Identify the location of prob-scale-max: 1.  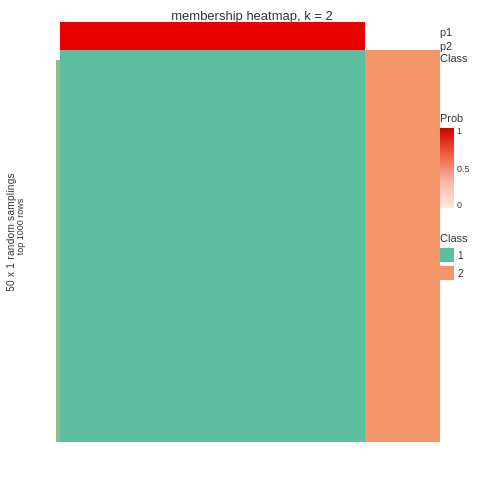
(460, 131).